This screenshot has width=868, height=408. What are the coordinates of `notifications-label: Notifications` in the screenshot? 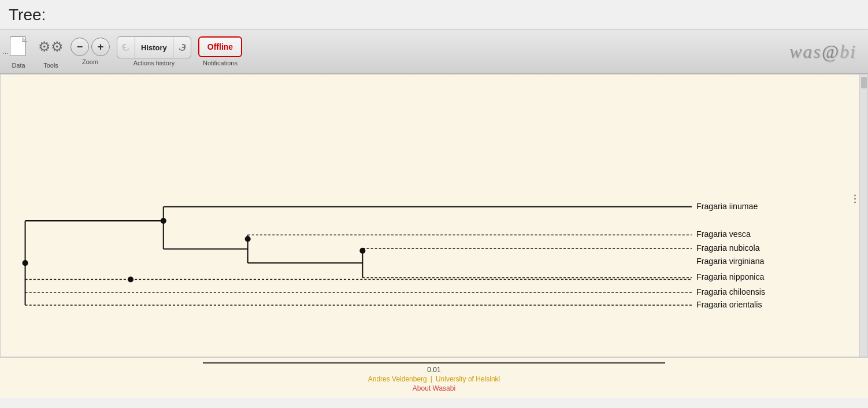 It's located at (220, 63).